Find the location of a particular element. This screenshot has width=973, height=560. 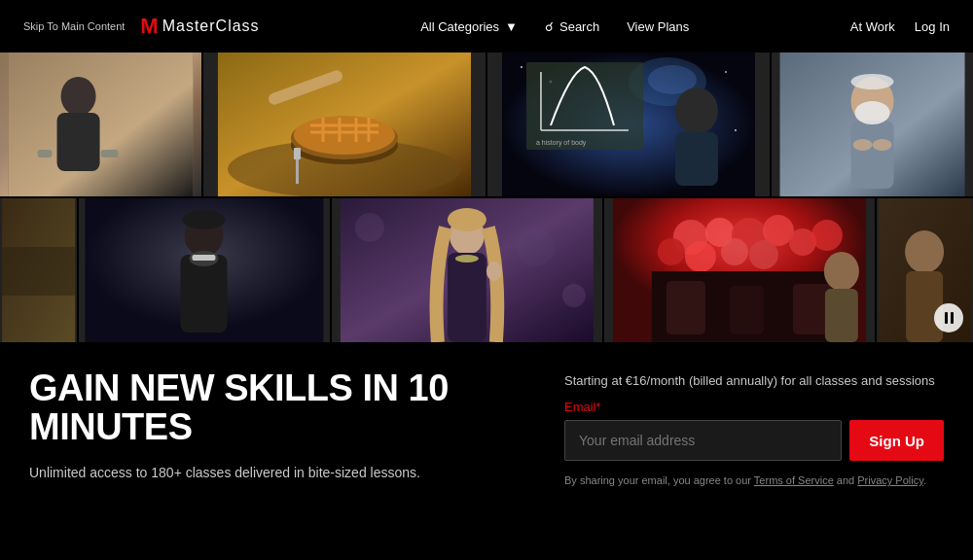

gallery-cell-mariah is located at coordinates (467, 270).